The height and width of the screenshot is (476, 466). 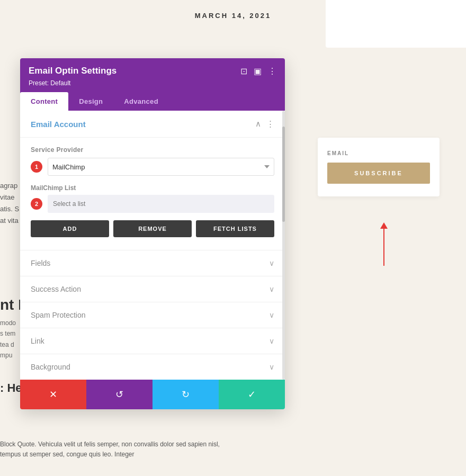 I want to click on remove-button: REMOVE, so click(x=153, y=229).